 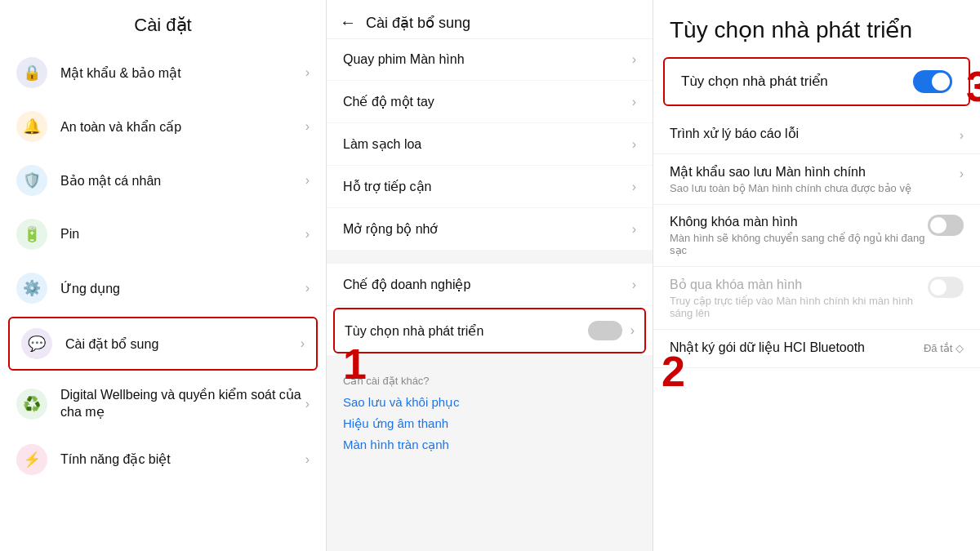 I want to click on dev-keep-screen: Không khóa màn hình Màn hình sẽ không ch…, so click(x=817, y=236).